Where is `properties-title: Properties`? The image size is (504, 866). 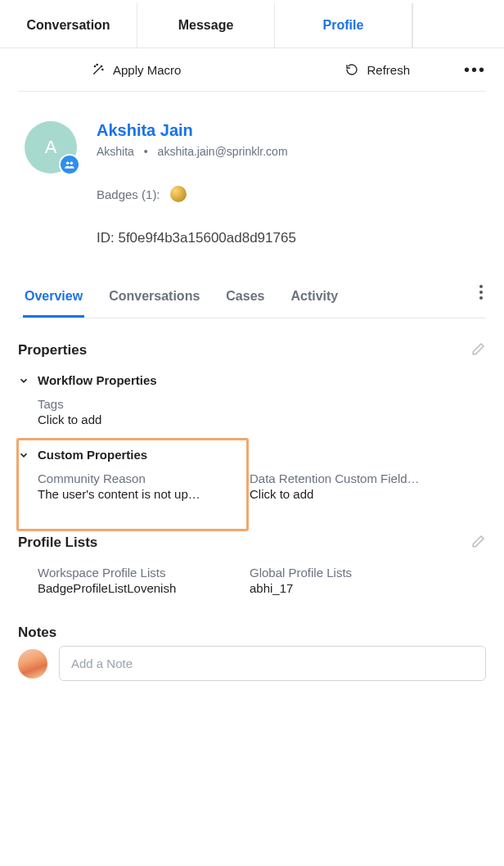
properties-title: Properties is located at coordinates (52, 350).